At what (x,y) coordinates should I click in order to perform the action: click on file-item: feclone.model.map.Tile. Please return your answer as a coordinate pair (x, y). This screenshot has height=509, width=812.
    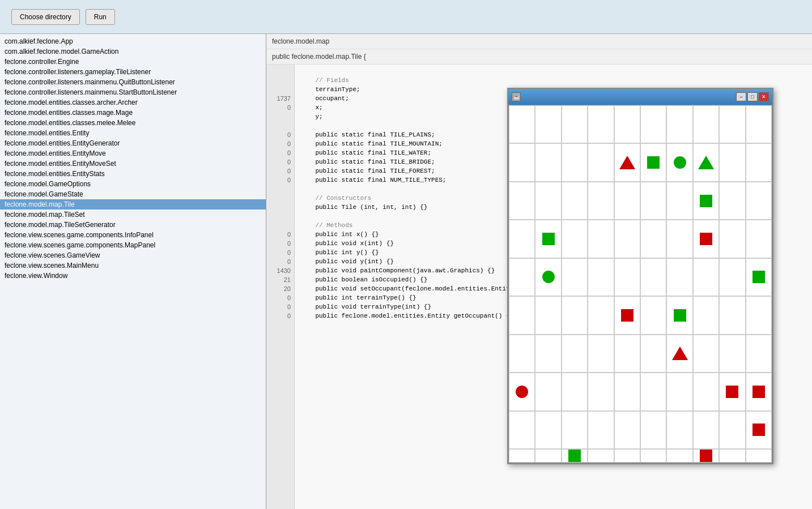
    Looking at the image, I should click on (133, 204).